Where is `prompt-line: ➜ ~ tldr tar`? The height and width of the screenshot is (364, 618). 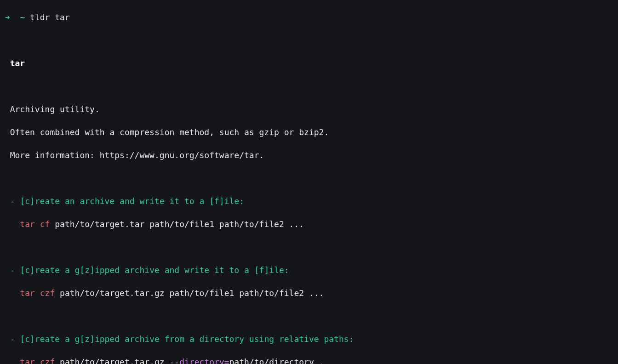 prompt-line: ➜ ~ tldr tar is located at coordinates (309, 17).